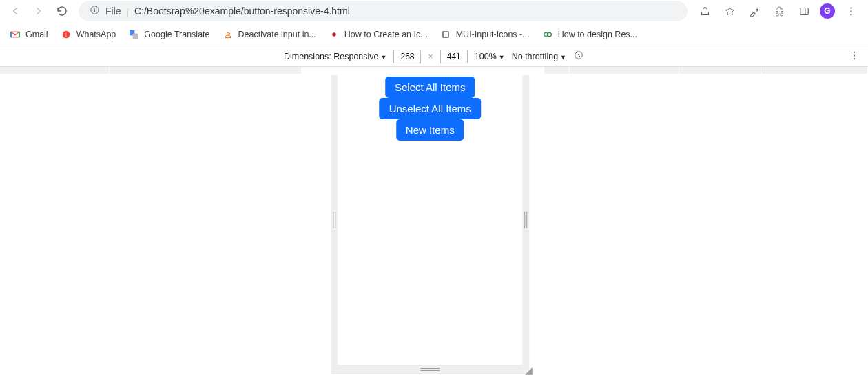  I want to click on bookmark-label: Google Translate, so click(176, 34).